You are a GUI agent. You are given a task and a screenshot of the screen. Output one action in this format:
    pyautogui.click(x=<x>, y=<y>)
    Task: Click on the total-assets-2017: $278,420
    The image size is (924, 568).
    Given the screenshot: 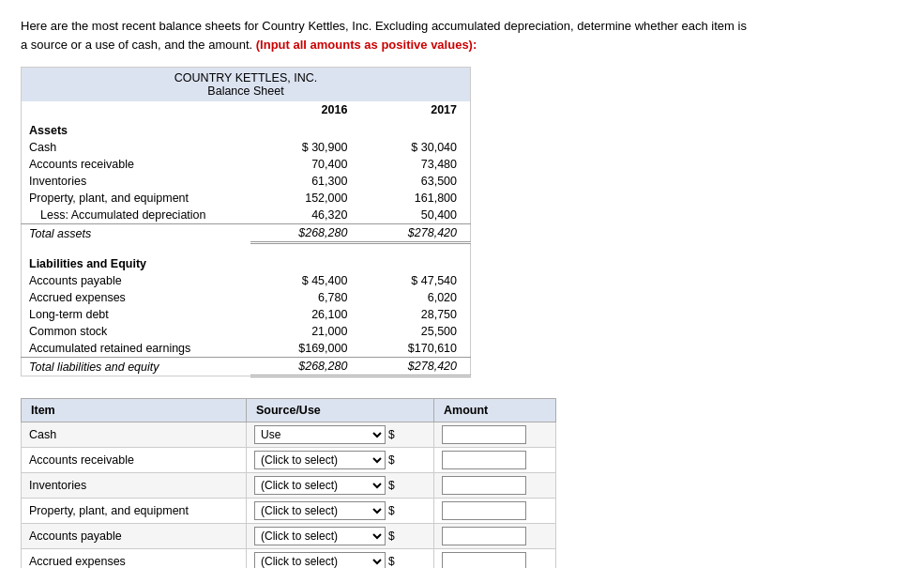 What is the action you would take?
    pyautogui.click(x=415, y=234)
    